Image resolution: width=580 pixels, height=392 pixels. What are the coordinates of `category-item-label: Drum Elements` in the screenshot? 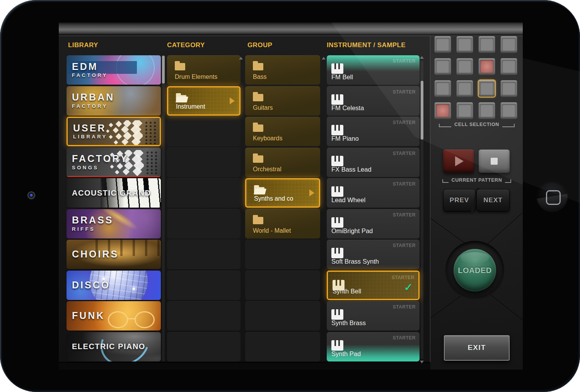 It's located at (196, 77).